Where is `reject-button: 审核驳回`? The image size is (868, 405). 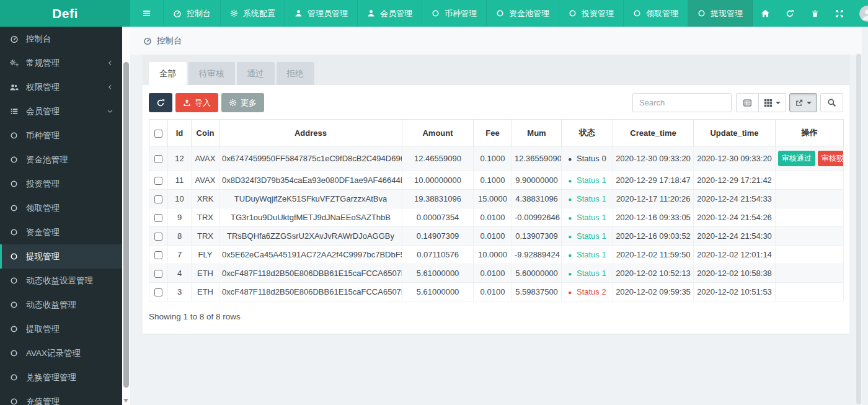
reject-button: 审核驳回 is located at coordinates (831, 159).